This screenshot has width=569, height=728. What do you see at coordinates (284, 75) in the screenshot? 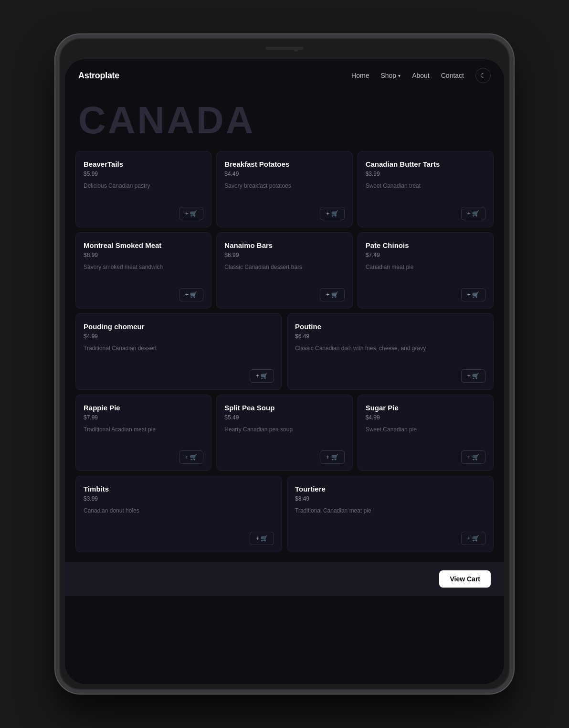
I see `navbar: Astroplate Home Shop ▾ About Contact ☾` at bounding box center [284, 75].